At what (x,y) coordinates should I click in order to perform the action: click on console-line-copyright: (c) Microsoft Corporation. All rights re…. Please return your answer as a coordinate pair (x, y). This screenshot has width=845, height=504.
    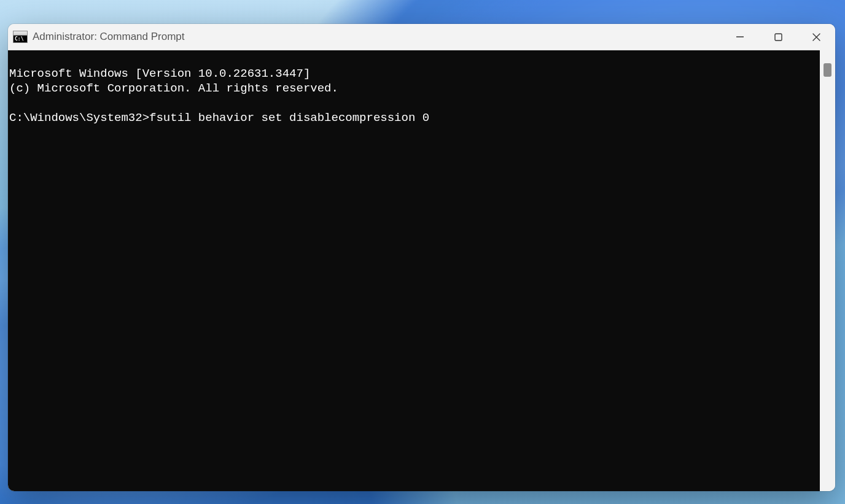
    Looking at the image, I should click on (174, 88).